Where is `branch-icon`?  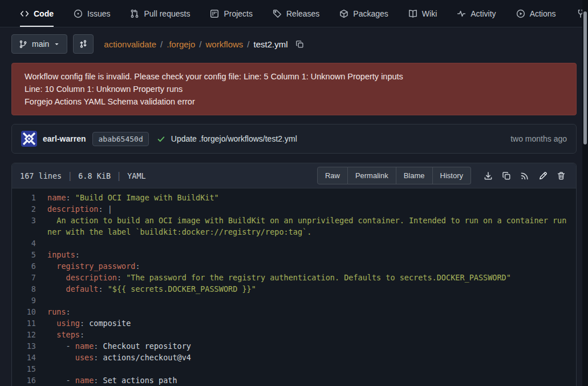 branch-icon is located at coordinates (23, 45).